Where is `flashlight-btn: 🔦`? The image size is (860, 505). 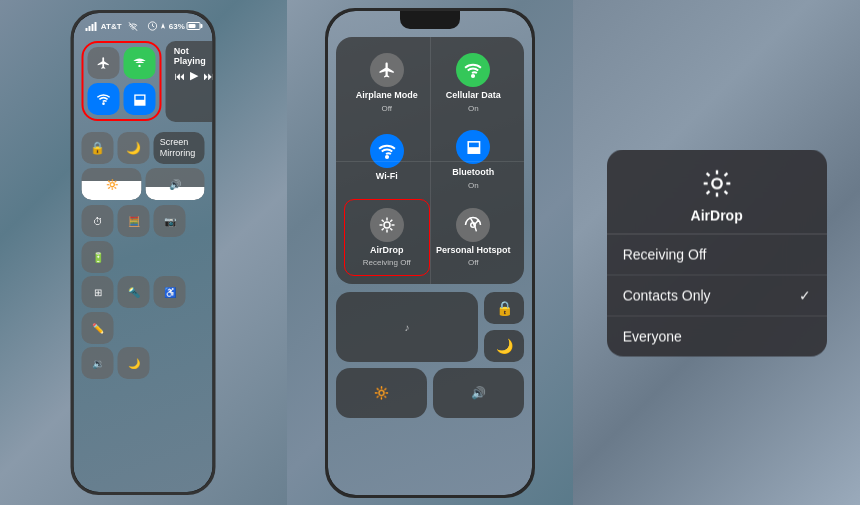
flashlight-btn: 🔦 is located at coordinates (134, 292).